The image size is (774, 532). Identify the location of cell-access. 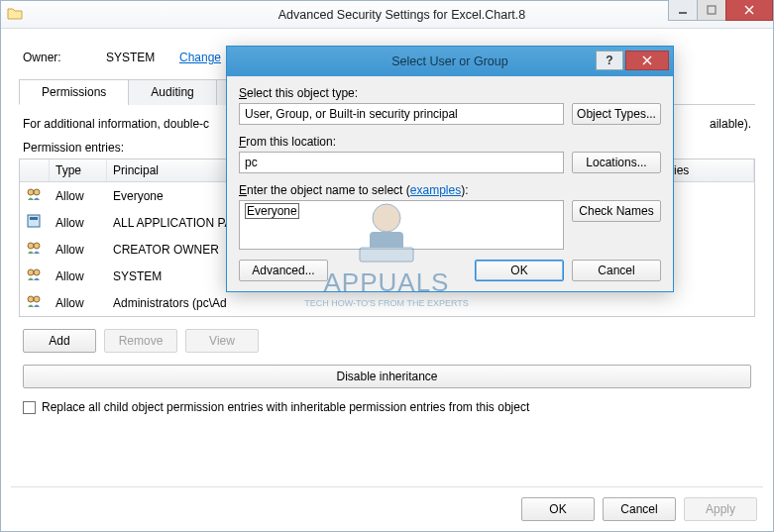
(443, 303).